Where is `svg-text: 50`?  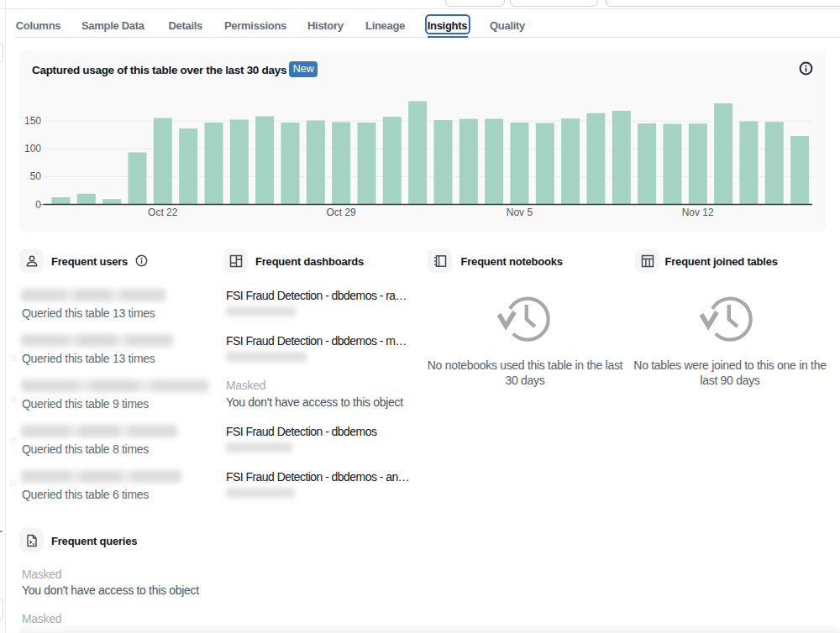
svg-text: 50 is located at coordinates (36, 176).